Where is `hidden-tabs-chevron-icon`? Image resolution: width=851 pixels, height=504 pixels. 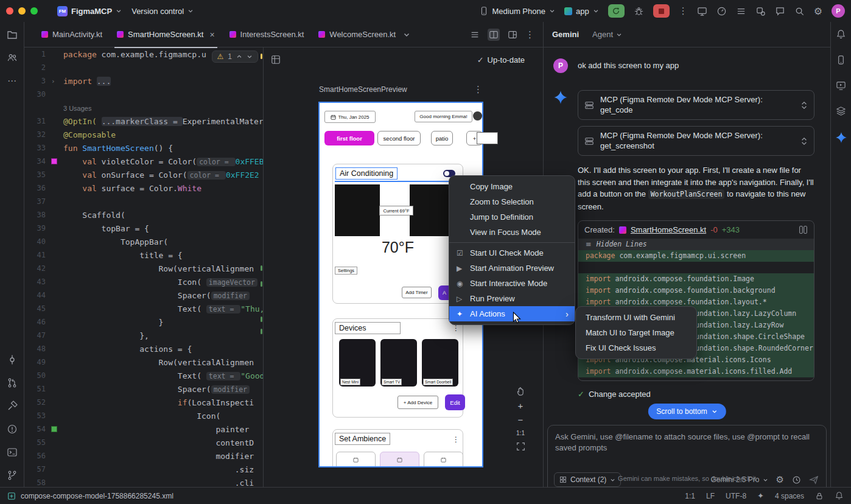
hidden-tabs-chevron-icon is located at coordinates (407, 35).